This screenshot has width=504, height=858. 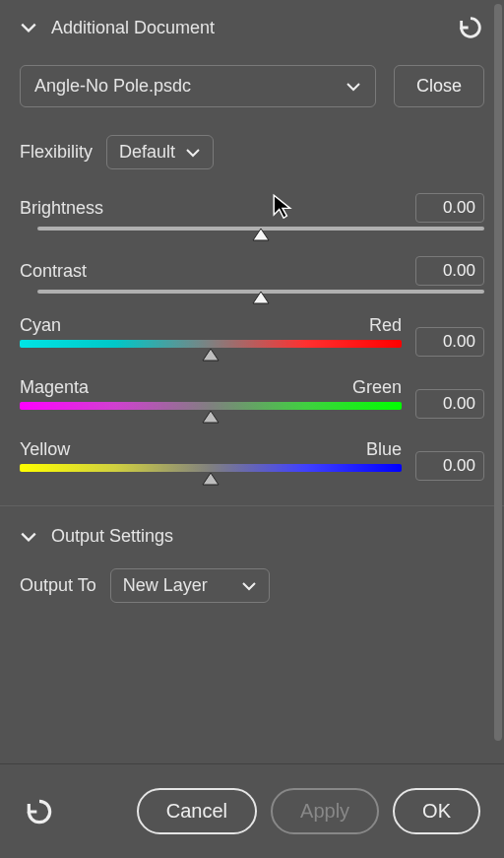 What do you see at coordinates (439, 87) in the screenshot?
I see `close-button: Close` at bounding box center [439, 87].